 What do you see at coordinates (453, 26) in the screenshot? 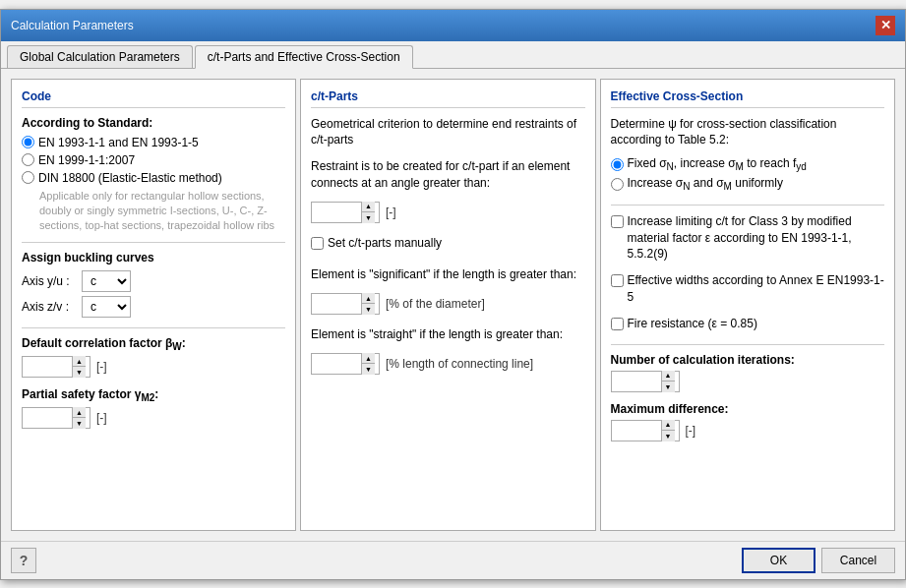
I see `title-bar: Calculation Parameters ✕` at bounding box center [453, 26].